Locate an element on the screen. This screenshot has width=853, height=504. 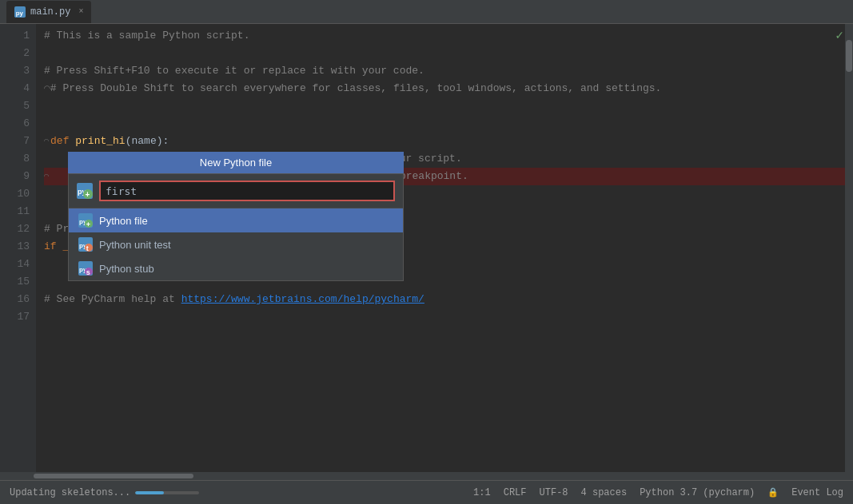
tab-filename: main.py is located at coordinates (50, 12).